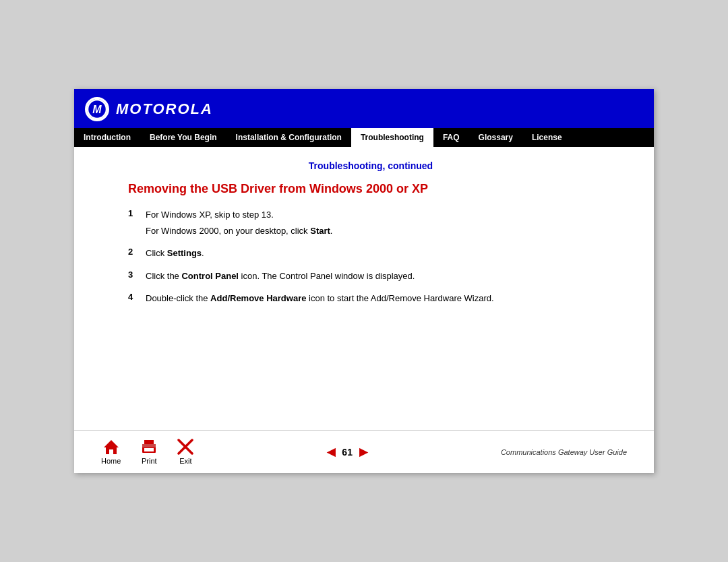 The width and height of the screenshot is (728, 562). Describe the element at coordinates (392, 137) in the screenshot. I see `nav-troubleshooting: Troubleshooting` at that location.